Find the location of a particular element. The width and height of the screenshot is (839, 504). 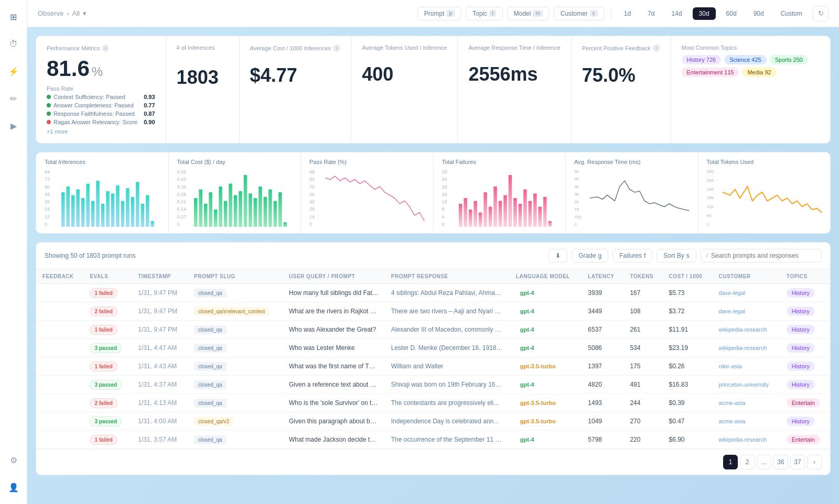

cell-tokens: 108 is located at coordinates (643, 311).